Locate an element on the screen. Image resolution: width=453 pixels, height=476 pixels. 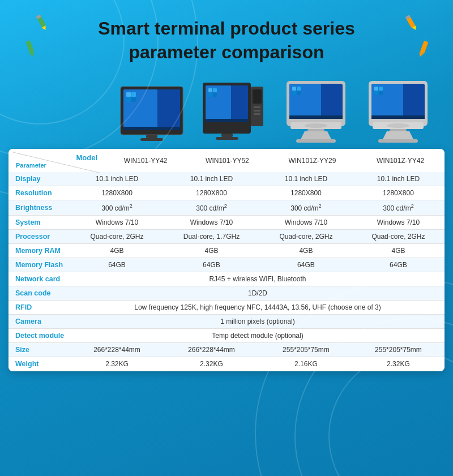
table-row: Brightness300 cd/m2300 cd/m2300 cd/m2300… is located at coordinates (226, 208).